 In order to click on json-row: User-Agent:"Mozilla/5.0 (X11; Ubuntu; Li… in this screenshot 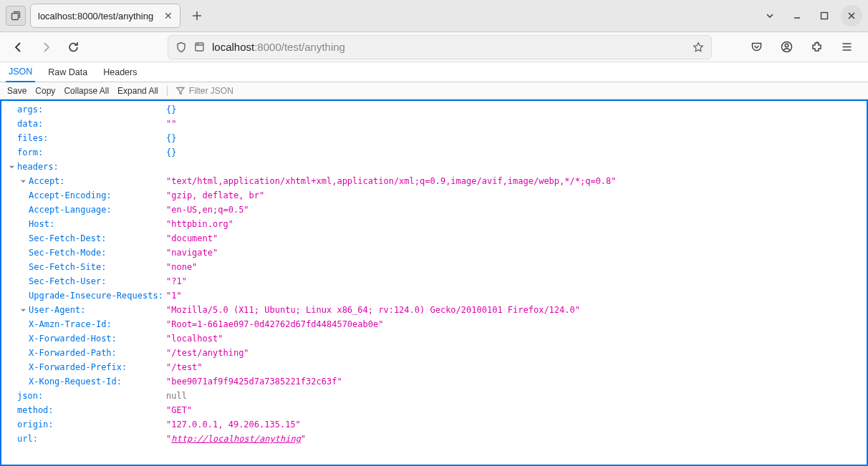, I will do `click(434, 310)`.